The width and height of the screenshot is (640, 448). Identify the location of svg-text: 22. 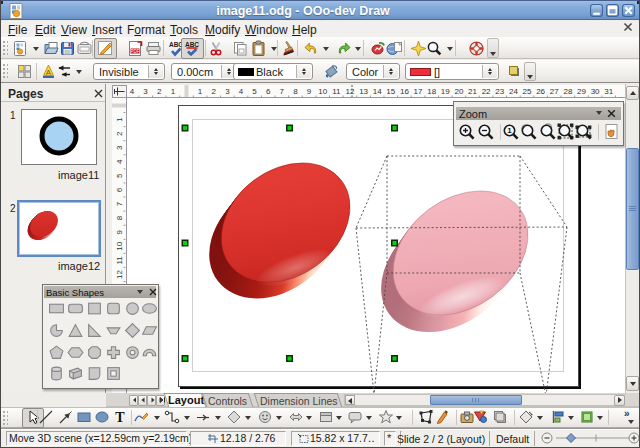
(486, 92).